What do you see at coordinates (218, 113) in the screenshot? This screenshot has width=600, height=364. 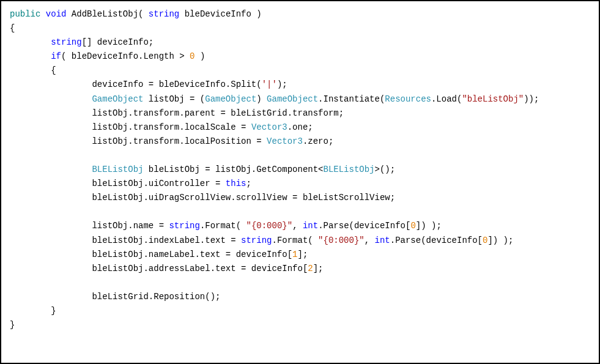 I see `stmt: listObj.transform.parent = bleListGrid.t…` at bounding box center [218, 113].